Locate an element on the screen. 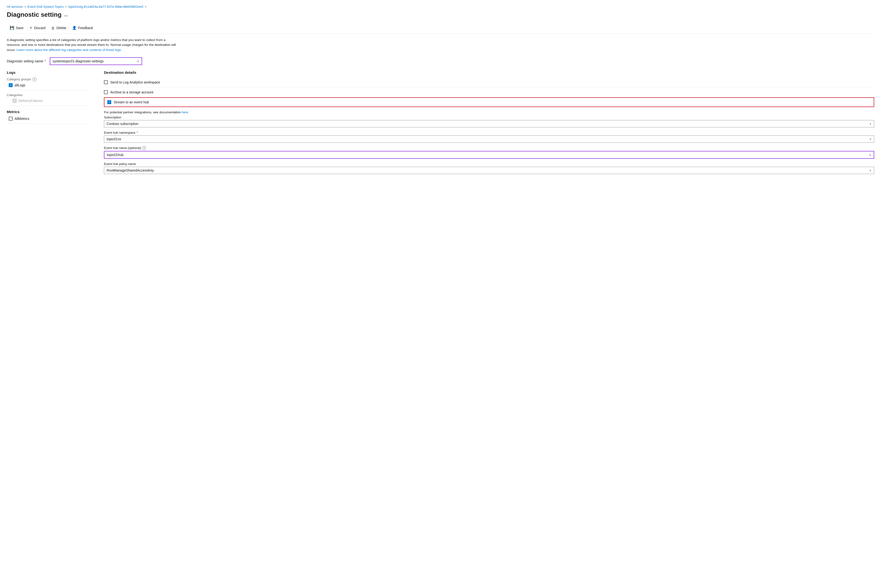 This screenshot has width=881, height=588. discard-button: ✕ Discard is located at coordinates (38, 28).